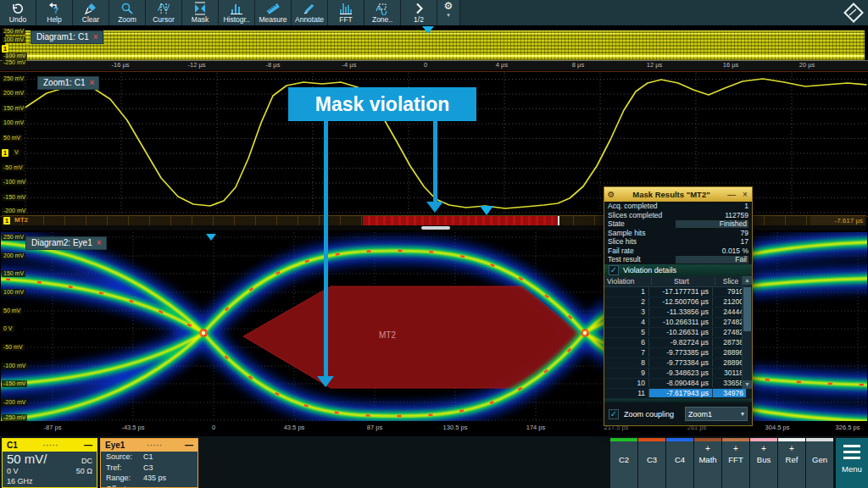 The image size is (868, 488). Describe the element at coordinates (66, 243) in the screenshot. I see `tab-diagram2: Diagram2: Eye1 ×` at that location.